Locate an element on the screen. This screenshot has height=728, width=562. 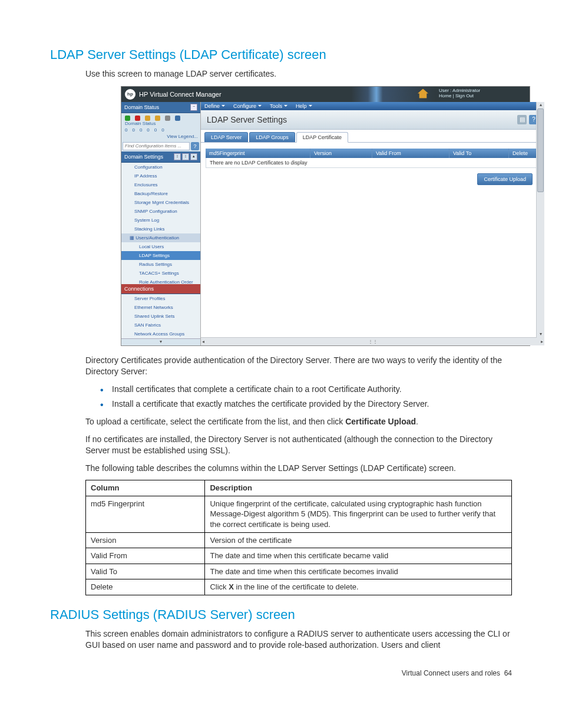
col-version: Version is located at coordinates (342, 153).